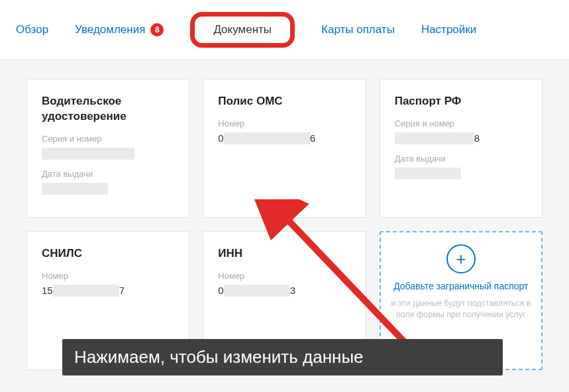 The image size is (569, 392). I want to click on field-value: 0 3, so click(284, 291).